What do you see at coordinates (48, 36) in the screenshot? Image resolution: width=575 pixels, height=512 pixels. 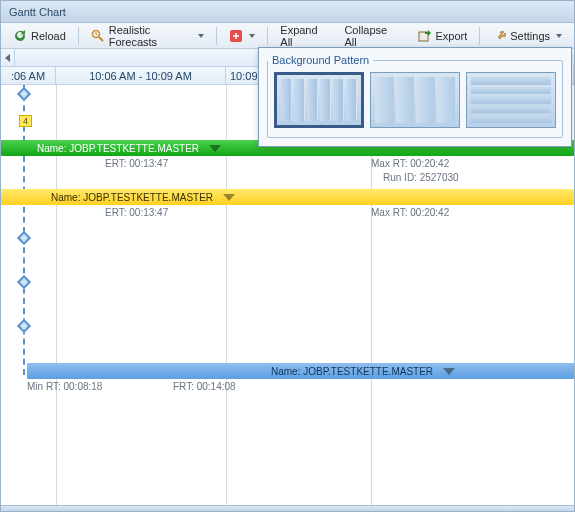 I see `reload-label: Reload` at bounding box center [48, 36].